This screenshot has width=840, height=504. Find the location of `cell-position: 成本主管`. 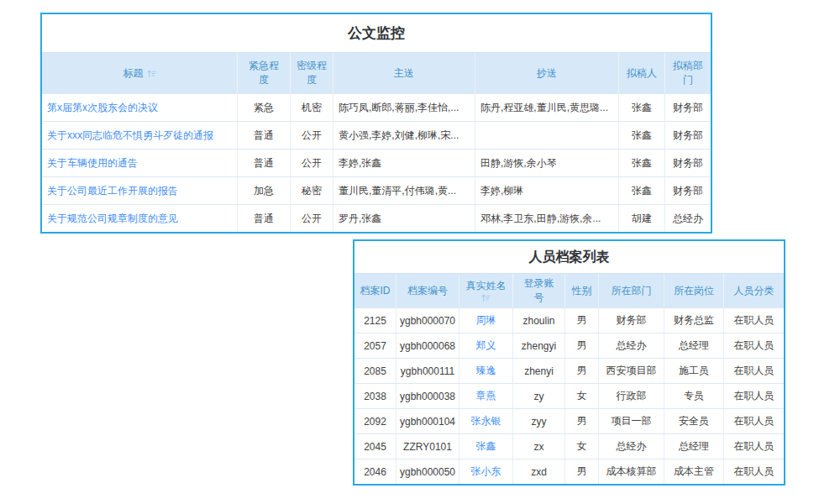

cell-position: 成本主管 is located at coordinates (694, 472).